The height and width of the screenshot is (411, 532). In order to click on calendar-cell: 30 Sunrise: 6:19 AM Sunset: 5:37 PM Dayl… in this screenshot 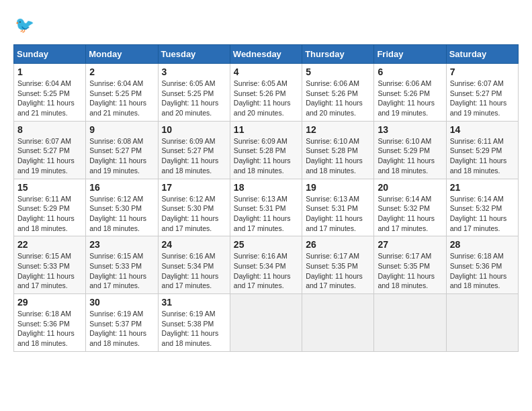, I will do `click(122, 323)`.